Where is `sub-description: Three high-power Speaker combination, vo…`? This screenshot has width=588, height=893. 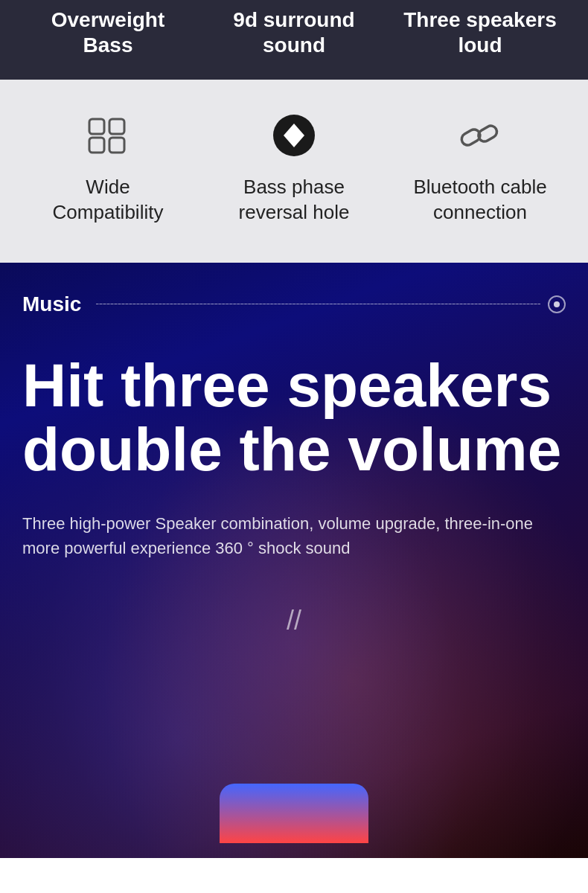
sub-description: Three high-power Speaker combination, vo… is located at coordinates (283, 536).